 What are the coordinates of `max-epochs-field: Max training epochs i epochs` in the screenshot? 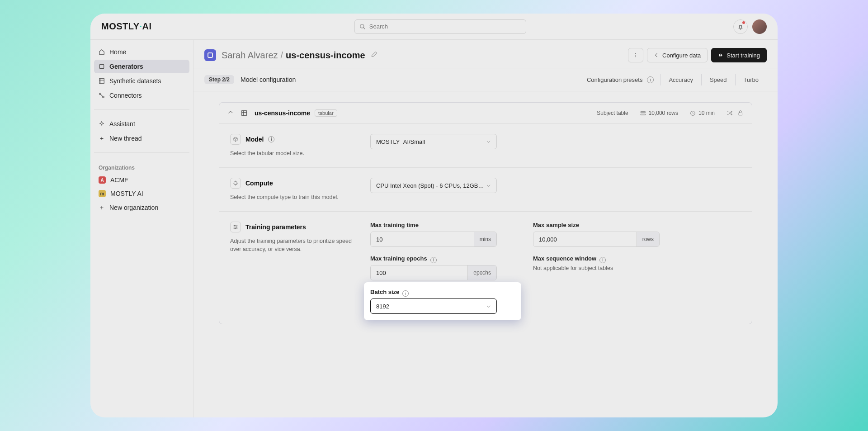 It's located at (443, 268).